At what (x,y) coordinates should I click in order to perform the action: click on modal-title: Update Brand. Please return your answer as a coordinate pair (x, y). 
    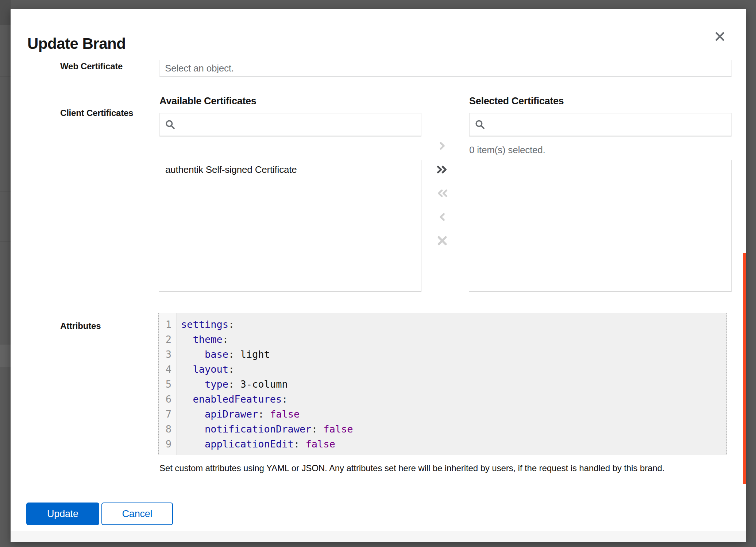
    Looking at the image, I should click on (77, 44).